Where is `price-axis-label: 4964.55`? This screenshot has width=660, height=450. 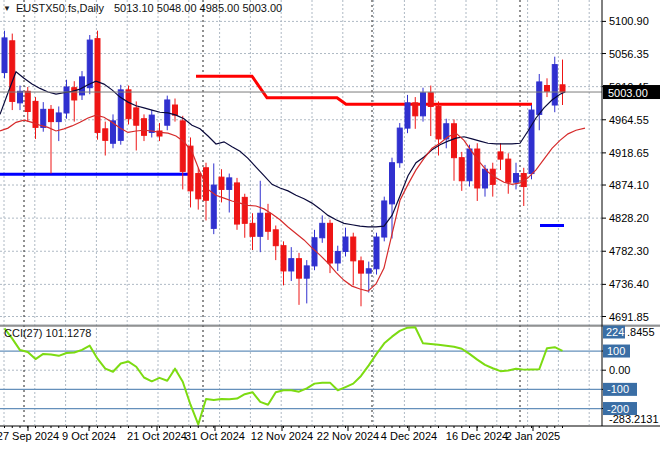 price-axis-label: 4964.55 is located at coordinates (629, 120).